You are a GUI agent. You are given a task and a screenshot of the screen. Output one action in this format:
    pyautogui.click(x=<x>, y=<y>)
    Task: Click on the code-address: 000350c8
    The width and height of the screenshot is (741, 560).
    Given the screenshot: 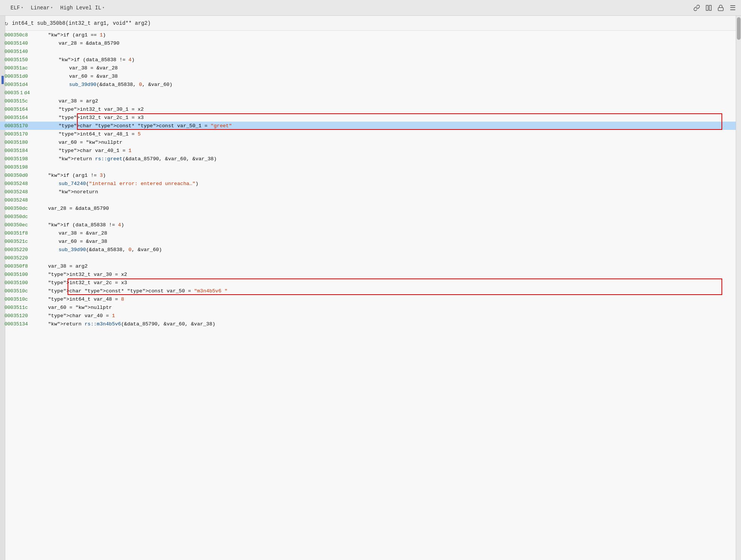 What is the action you would take?
    pyautogui.click(x=19, y=35)
    